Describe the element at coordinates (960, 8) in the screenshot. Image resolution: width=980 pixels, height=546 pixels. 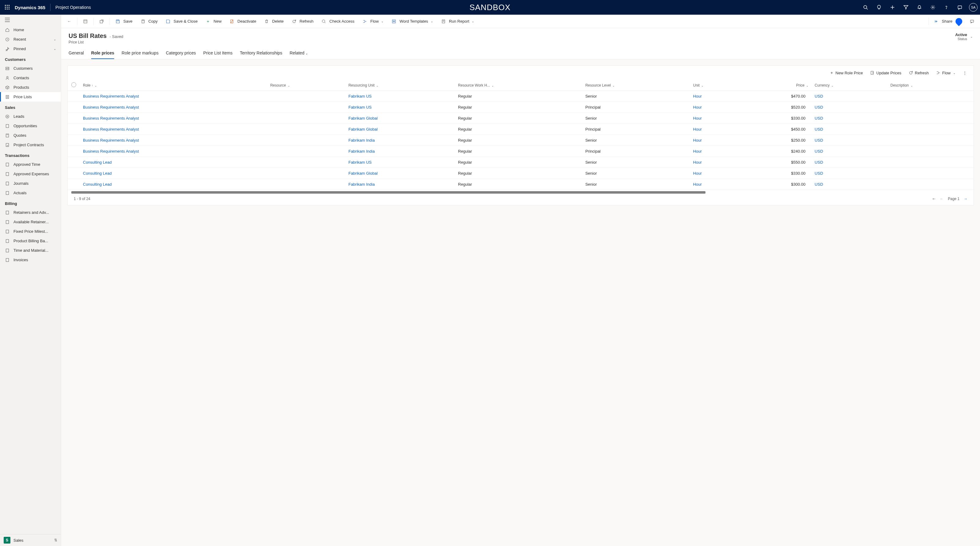
I see `assistant-icon` at that location.